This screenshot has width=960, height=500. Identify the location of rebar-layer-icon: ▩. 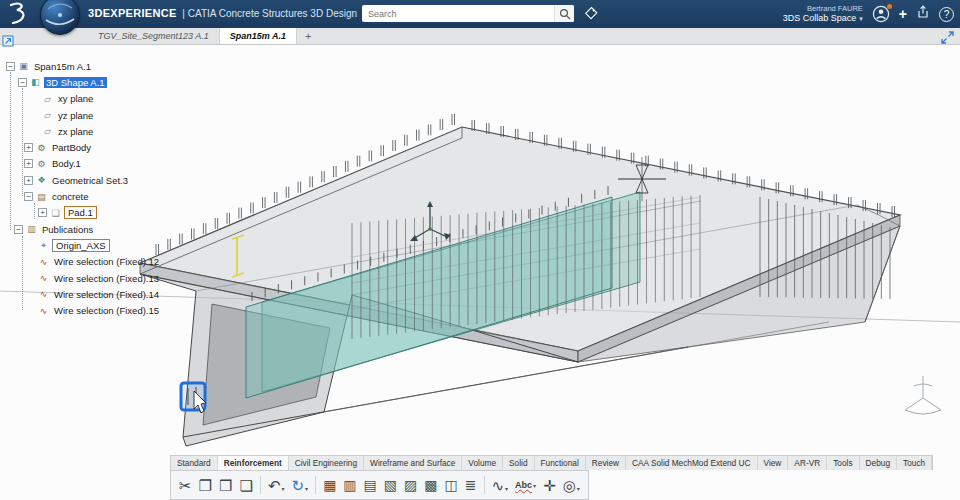
(430, 485).